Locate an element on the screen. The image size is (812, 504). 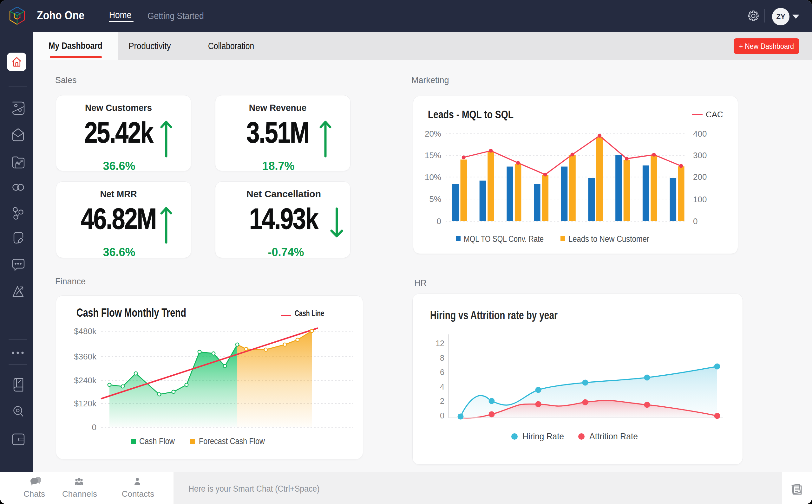
svg-text: 300 is located at coordinates (700, 155).